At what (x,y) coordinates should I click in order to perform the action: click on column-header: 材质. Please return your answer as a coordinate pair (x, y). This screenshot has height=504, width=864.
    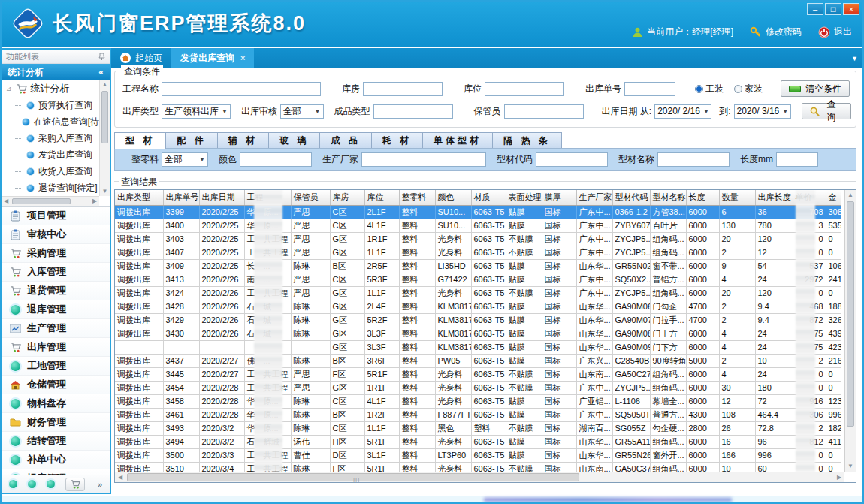
    Looking at the image, I should click on (488, 198).